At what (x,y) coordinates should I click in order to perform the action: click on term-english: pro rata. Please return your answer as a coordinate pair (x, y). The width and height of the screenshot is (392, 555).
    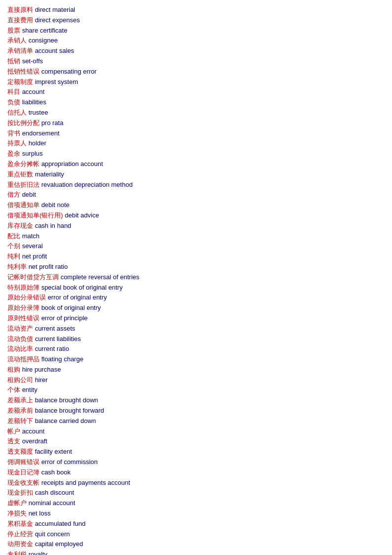
    Looking at the image, I should click on (52, 123).